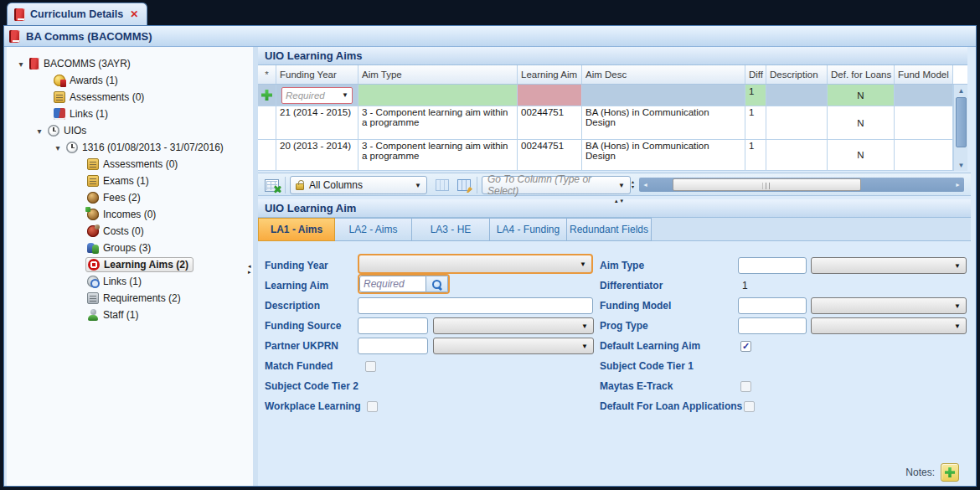 The height and width of the screenshot is (490, 980). Describe the element at coordinates (131, 80) in the screenshot. I see `tree-item-awards: Awards (1)` at that location.